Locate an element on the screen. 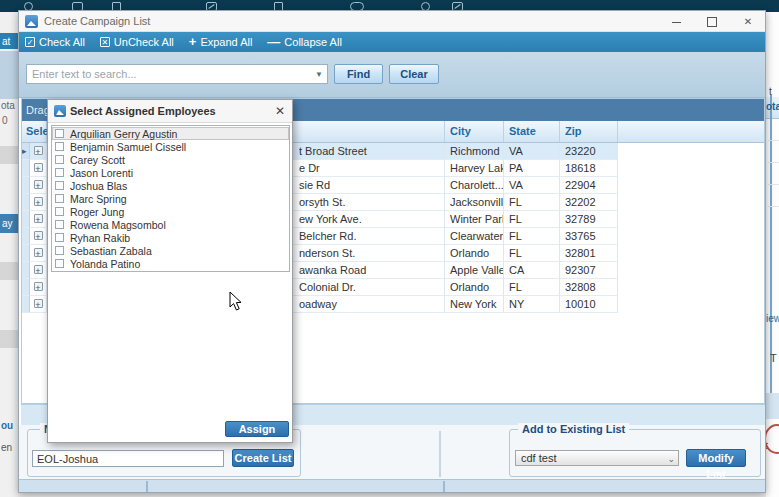  toolbar-item: ✓ ✓ Check All is located at coordinates (55, 42).